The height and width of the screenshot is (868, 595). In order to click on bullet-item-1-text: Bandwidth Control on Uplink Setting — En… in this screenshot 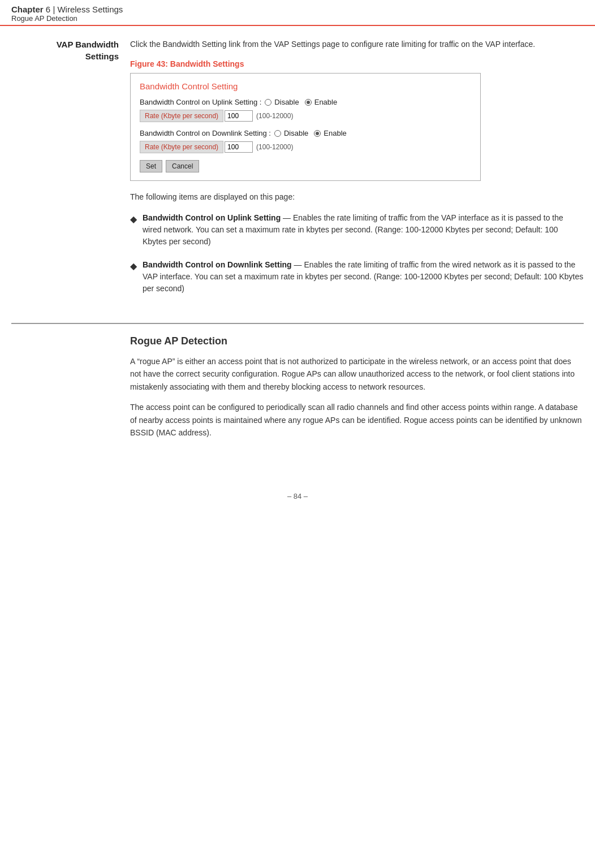, I will do `click(363, 230)`.